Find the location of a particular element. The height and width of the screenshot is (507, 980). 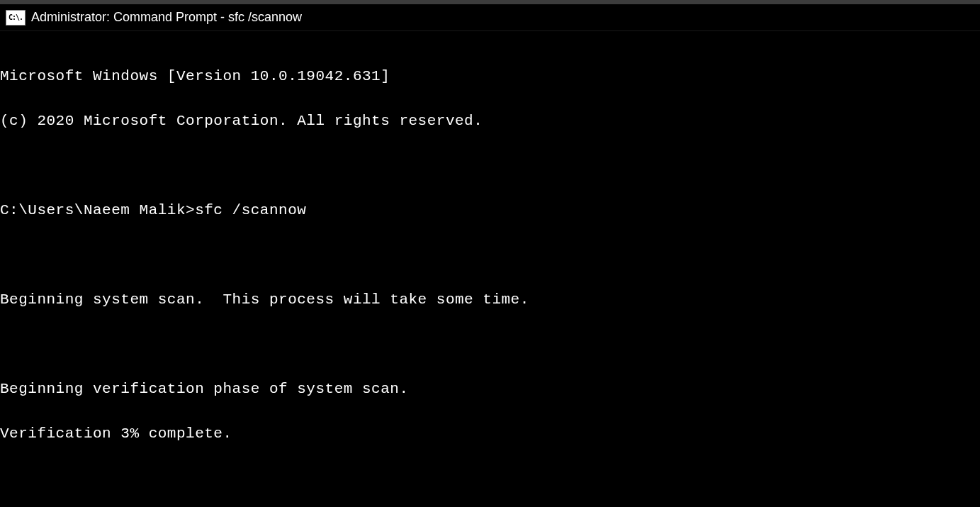

window-titlebar: C:\. Administrator: Command Prompt - sfc… is located at coordinates (490, 16).